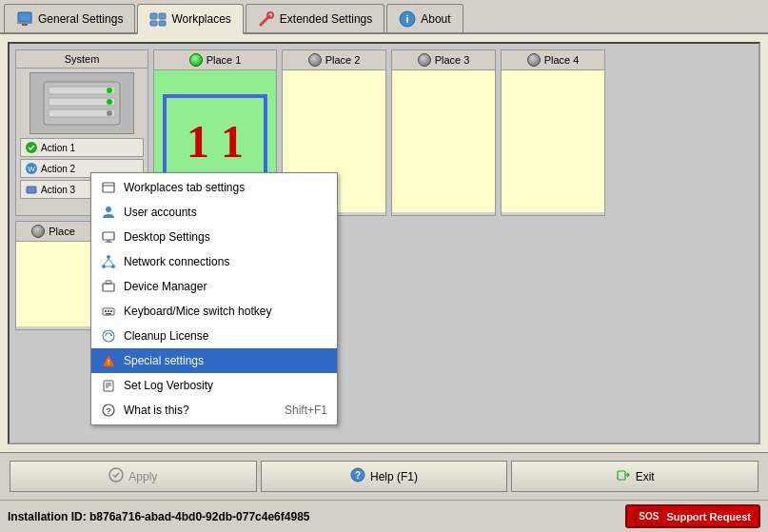 This screenshot has height=532, width=768. I want to click on warning-icon: !, so click(108, 361).